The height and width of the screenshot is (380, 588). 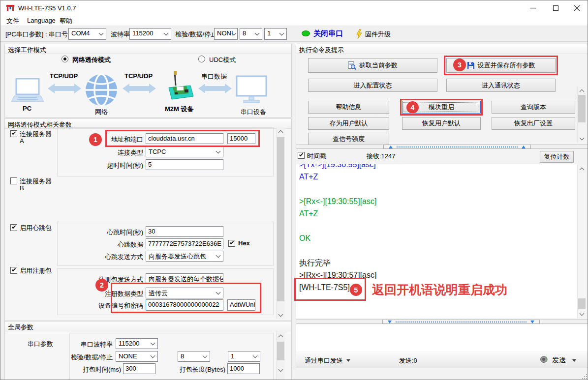 I want to click on menu-language: Language, so click(x=41, y=21).